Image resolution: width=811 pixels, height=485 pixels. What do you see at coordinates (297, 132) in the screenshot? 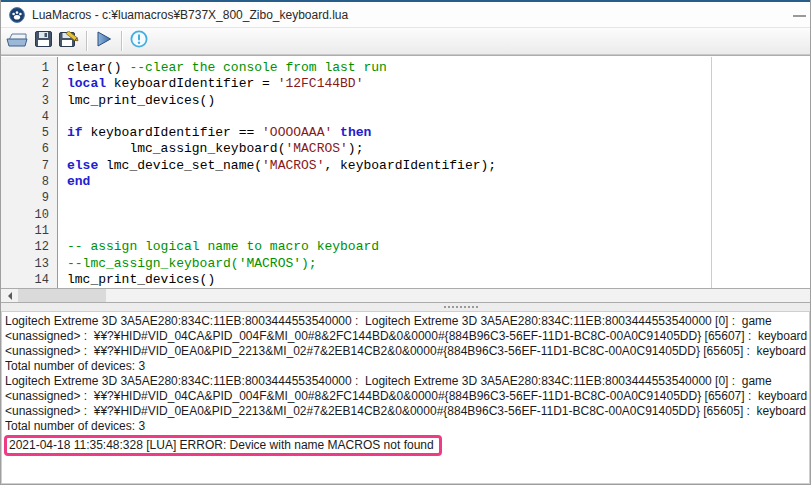
I see `code-token: 'OOOOAAA'` at bounding box center [297, 132].